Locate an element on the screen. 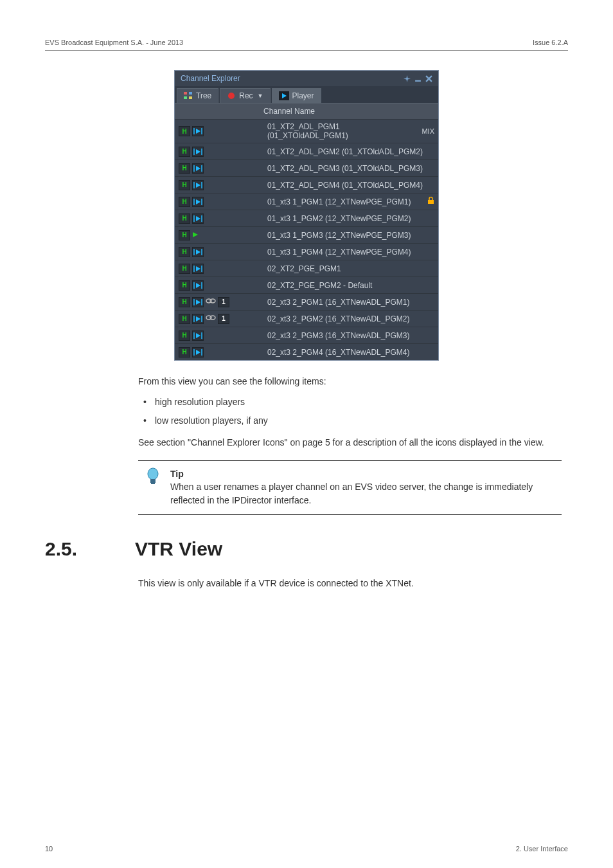 Image resolution: width=613 pixels, height=868 pixels. section-heading: 2.5. VTR View is located at coordinates (306, 549).